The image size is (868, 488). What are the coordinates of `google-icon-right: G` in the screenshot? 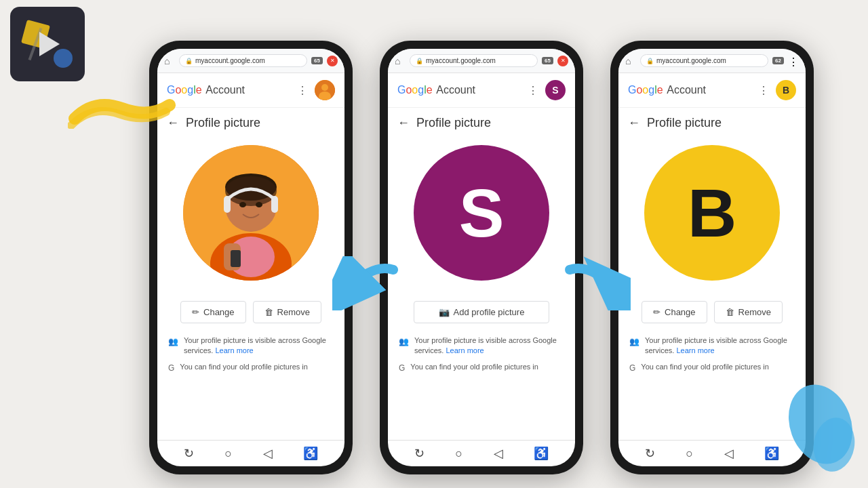 It's located at (632, 369).